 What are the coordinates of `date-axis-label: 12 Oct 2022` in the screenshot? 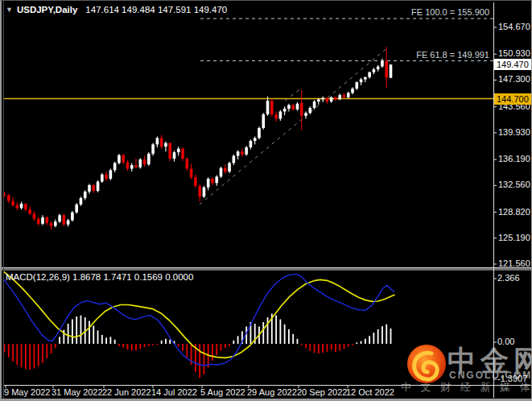 It's located at (370, 392).